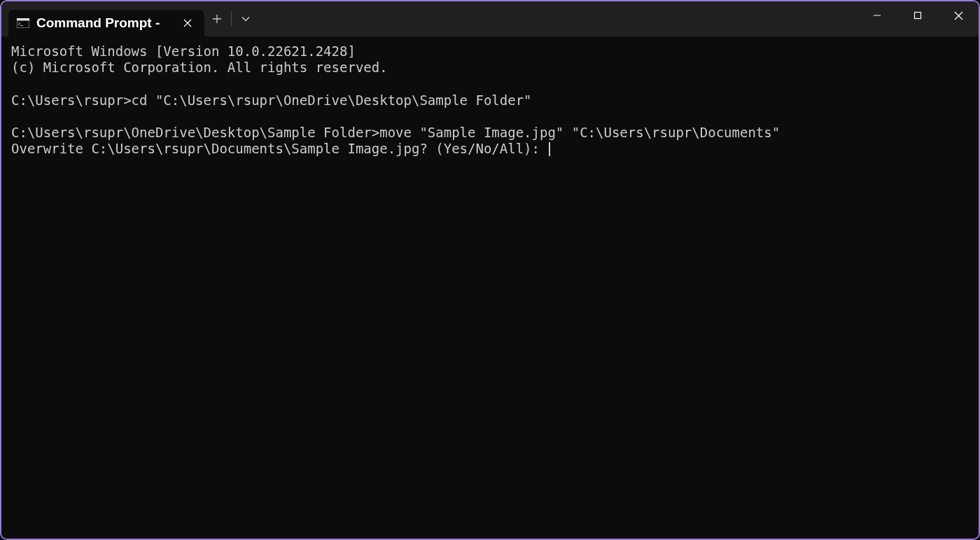  What do you see at coordinates (231, 19) in the screenshot?
I see `divider` at bounding box center [231, 19].